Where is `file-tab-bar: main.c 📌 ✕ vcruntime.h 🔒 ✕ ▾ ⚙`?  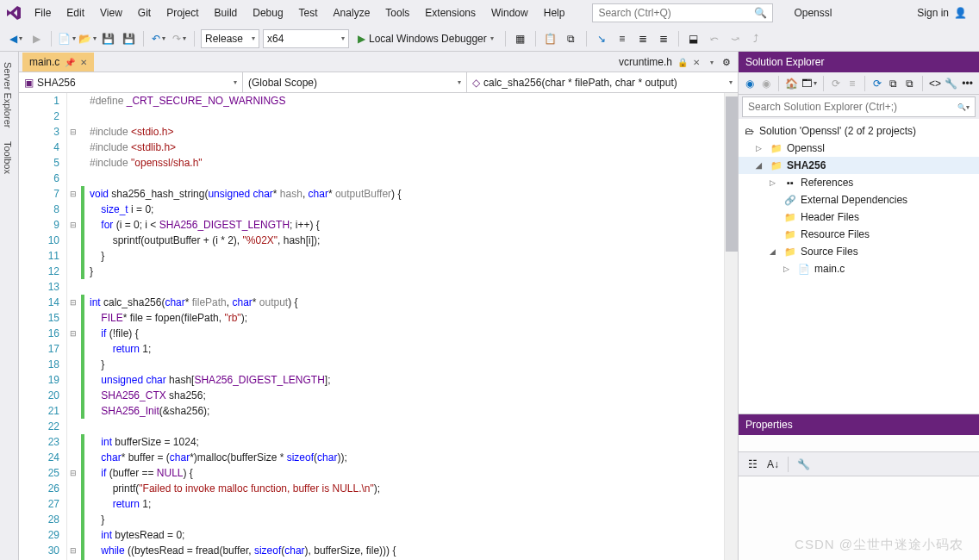
file-tab-bar: main.c 📌 ✕ vcruntime.h 🔒 ✕ ▾ ⚙ is located at coordinates (378, 62).